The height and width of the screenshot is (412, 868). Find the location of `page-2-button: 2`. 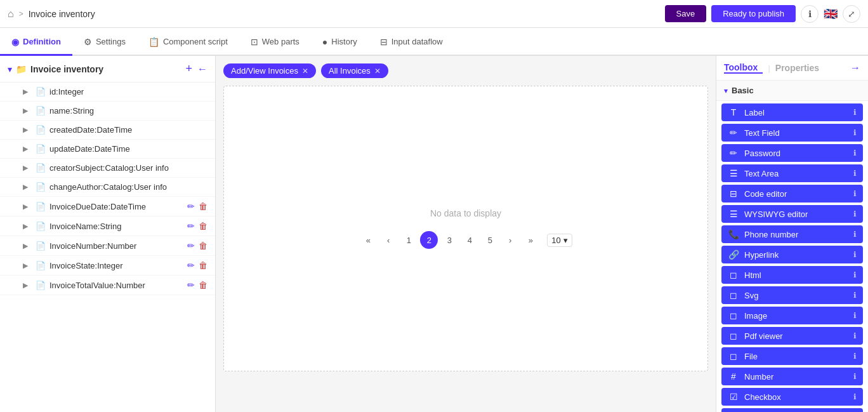

page-2-button: 2 is located at coordinates (429, 240).